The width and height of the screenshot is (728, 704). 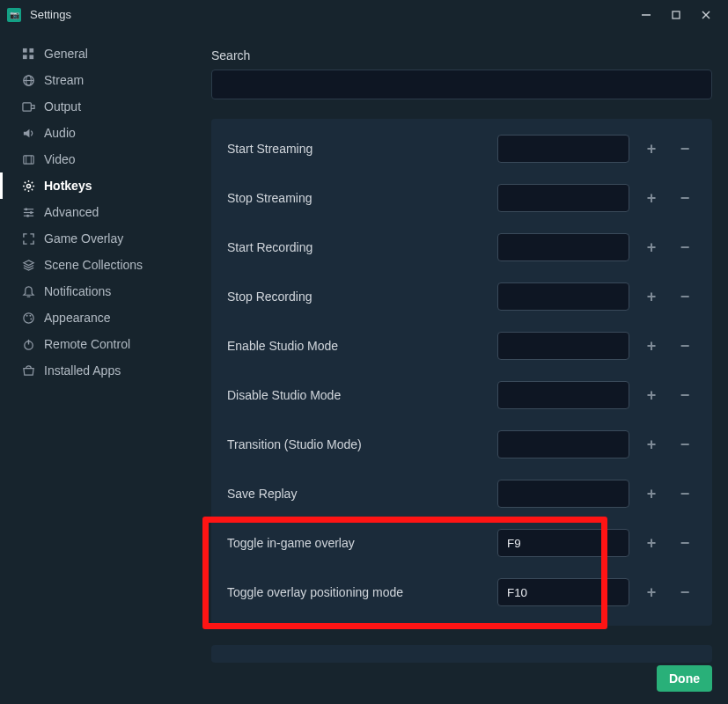 What do you see at coordinates (461, 149) in the screenshot?
I see `hotkey-row-start-streaming: Start Streaming + −` at bounding box center [461, 149].